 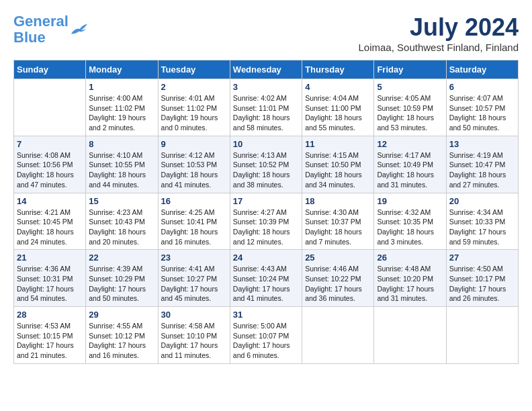 I want to click on logo: General Blue, so click(x=51, y=30).